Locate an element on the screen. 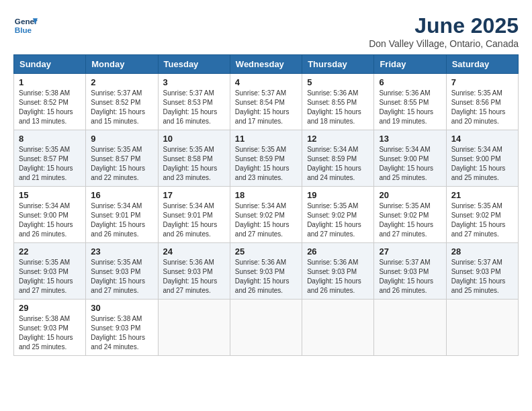 The width and height of the screenshot is (532, 411). calendar-cell: 4Sunrise: 5:37 AMSunset: 8:54 PMDaylight… is located at coordinates (266, 102).